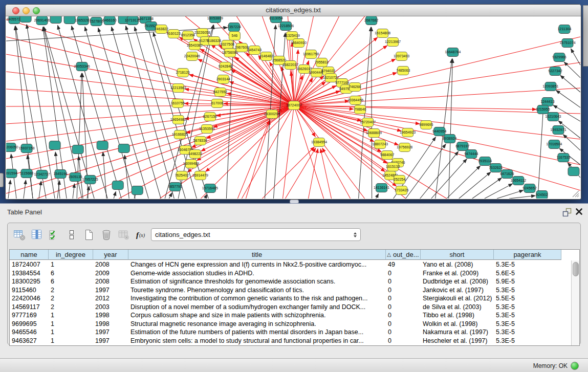  I want to click on column-header-out_de: △out_de..., so click(403, 255).